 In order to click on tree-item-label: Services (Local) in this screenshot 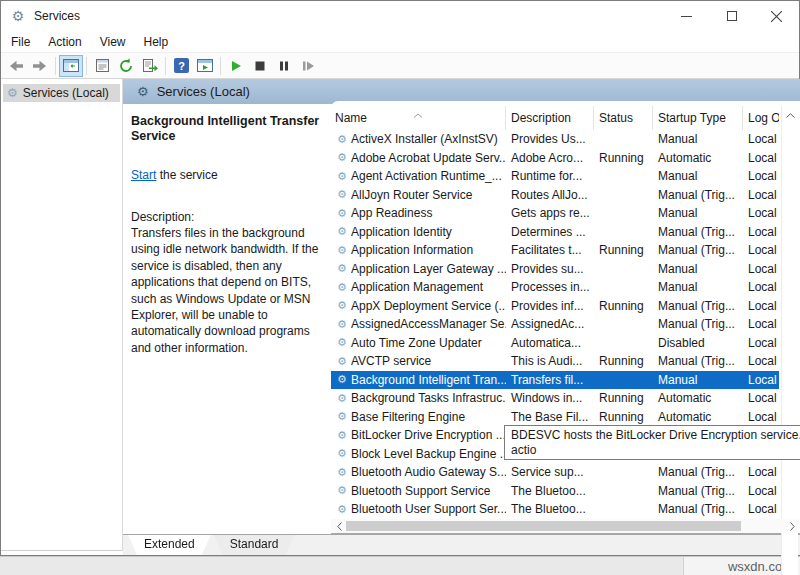, I will do `click(66, 93)`.